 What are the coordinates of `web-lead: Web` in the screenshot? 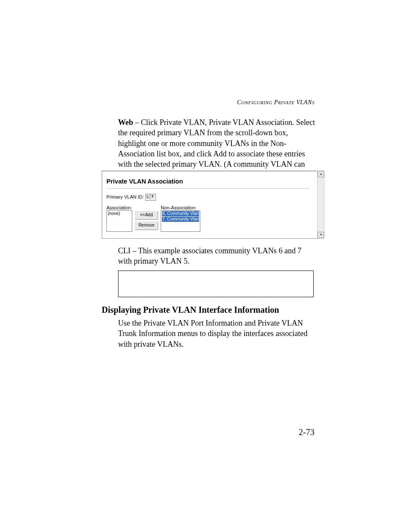 It's located at (126, 122).